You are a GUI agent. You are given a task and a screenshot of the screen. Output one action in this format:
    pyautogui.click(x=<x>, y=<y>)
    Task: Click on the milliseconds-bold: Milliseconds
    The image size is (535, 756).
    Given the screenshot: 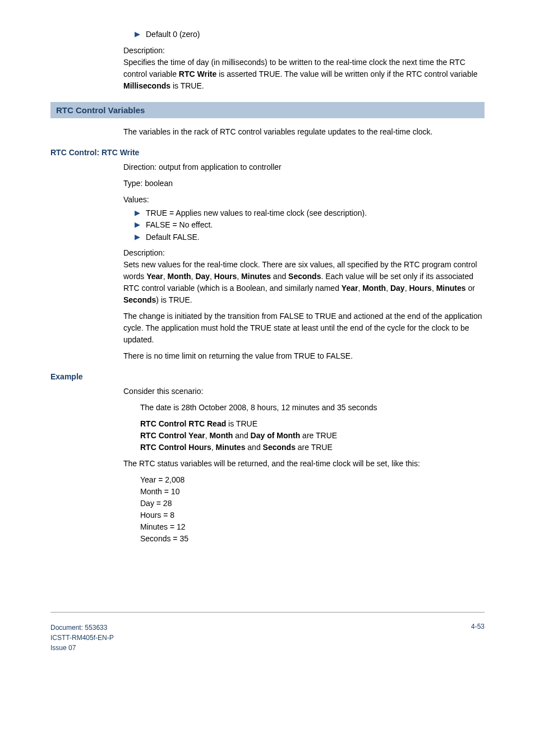 What is the action you would take?
    pyautogui.click(x=147, y=86)
    